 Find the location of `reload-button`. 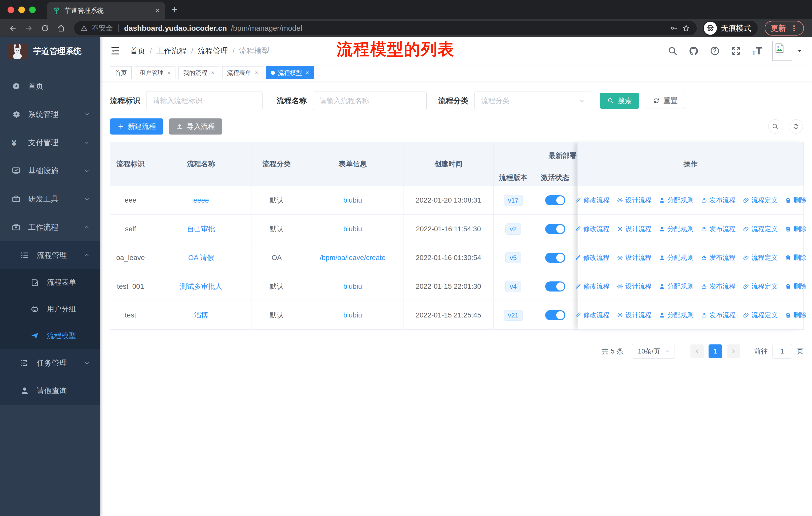

reload-button is located at coordinates (45, 28).